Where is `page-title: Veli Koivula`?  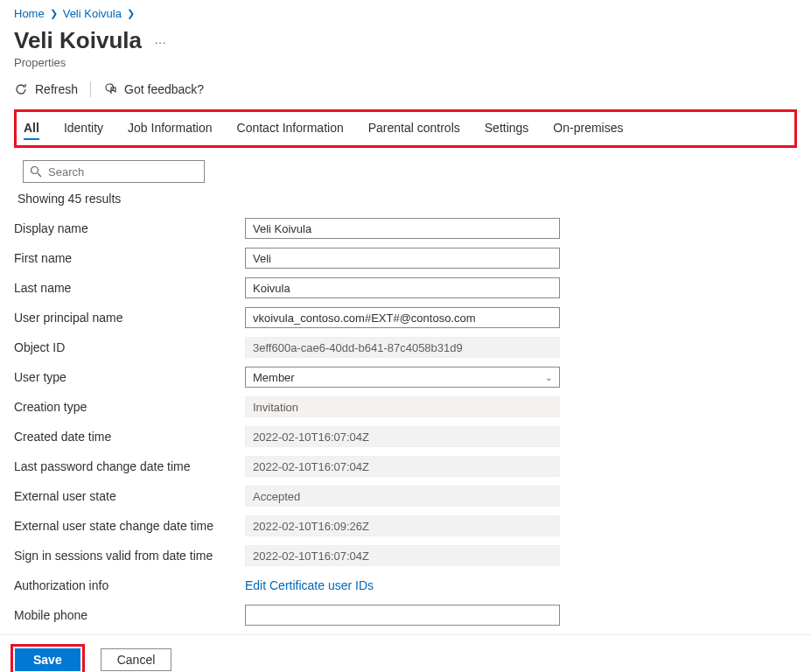 page-title: Veli Koivula is located at coordinates (78, 40).